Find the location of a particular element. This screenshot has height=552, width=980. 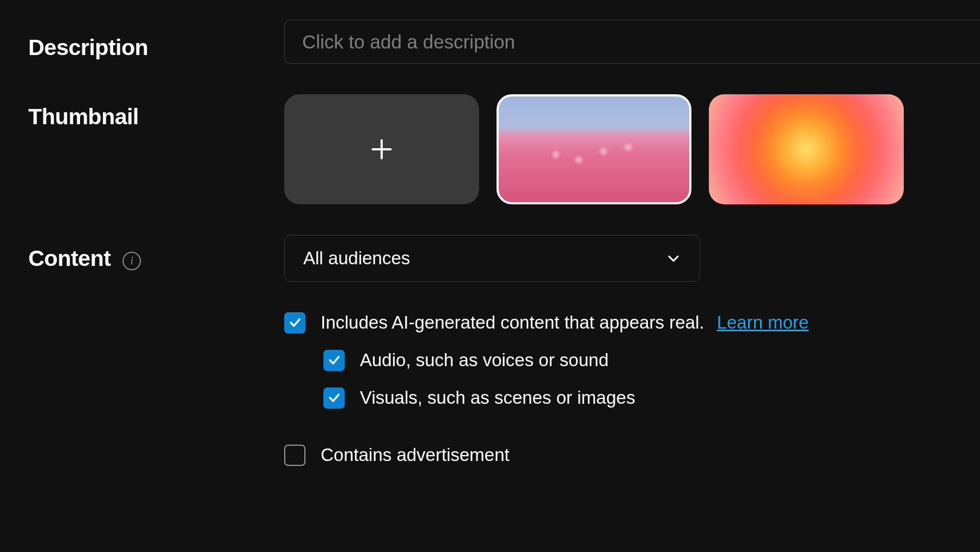

thumbnail-label: Thumbnail is located at coordinates (84, 117).